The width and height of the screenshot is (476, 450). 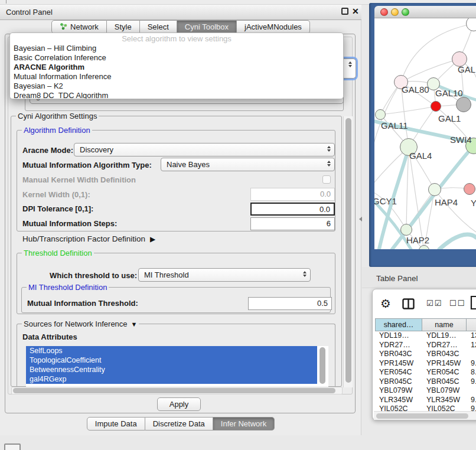 What do you see at coordinates (446, 202) in the screenshot?
I see `node-label-hap4: HAP4` at bounding box center [446, 202].